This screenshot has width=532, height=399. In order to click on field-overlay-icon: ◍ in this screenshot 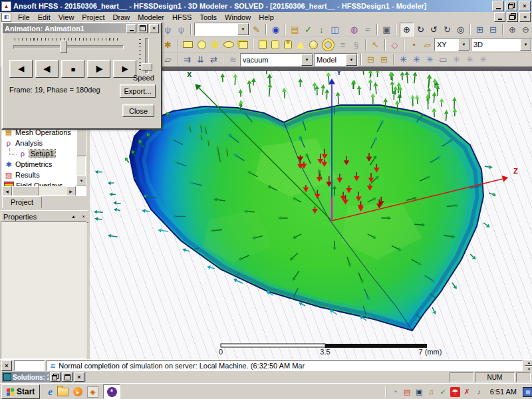, I will do `click(354, 29)`.